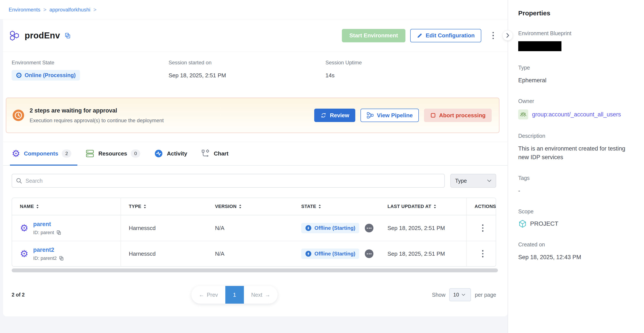  I want to click on tab-components-label: Components, so click(41, 154).